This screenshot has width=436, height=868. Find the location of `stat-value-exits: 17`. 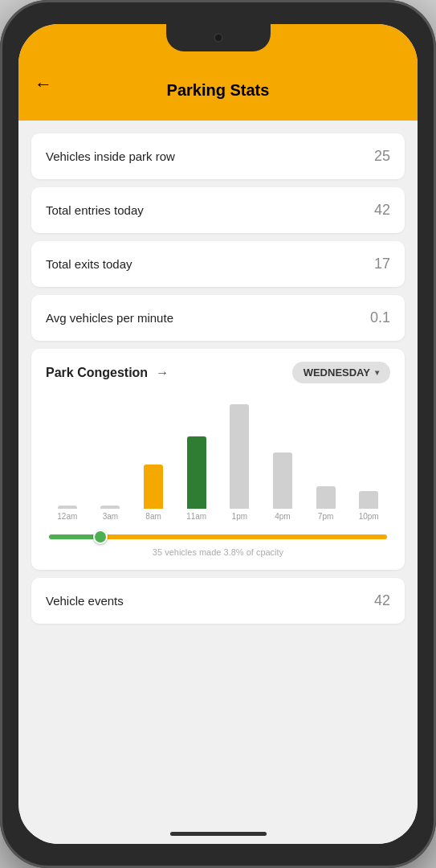

stat-value-exits: 17 is located at coordinates (382, 264).